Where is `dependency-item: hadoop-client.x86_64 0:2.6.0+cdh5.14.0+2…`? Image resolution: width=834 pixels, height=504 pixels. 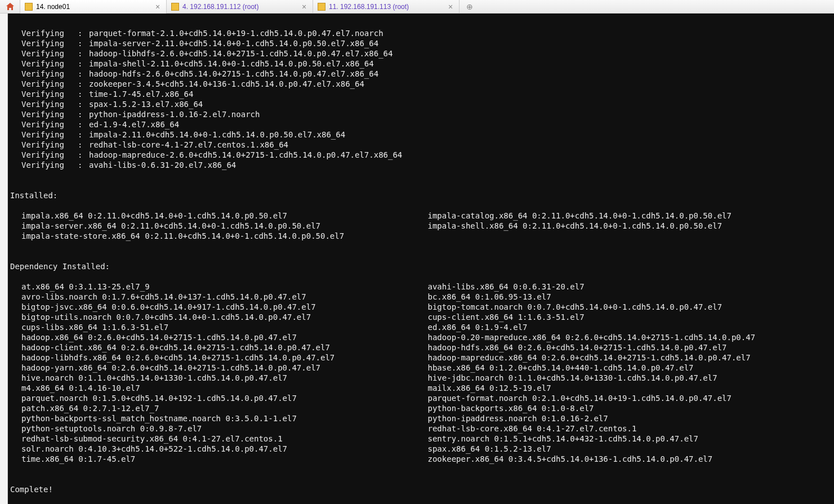
dependency-item: hadoop-client.x86_64 0:2.6.0+cdh5.14.0+2… is located at coordinates (225, 347).